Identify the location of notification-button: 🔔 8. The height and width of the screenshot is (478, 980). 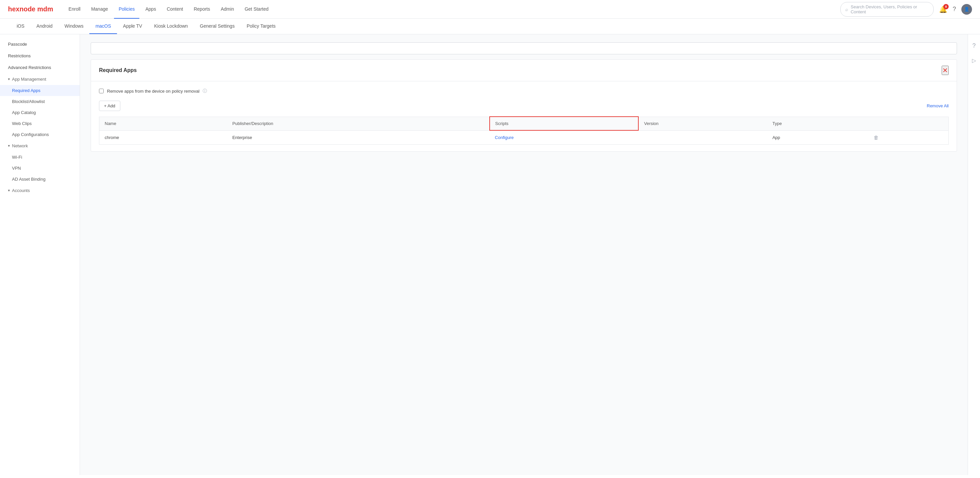
(943, 9).